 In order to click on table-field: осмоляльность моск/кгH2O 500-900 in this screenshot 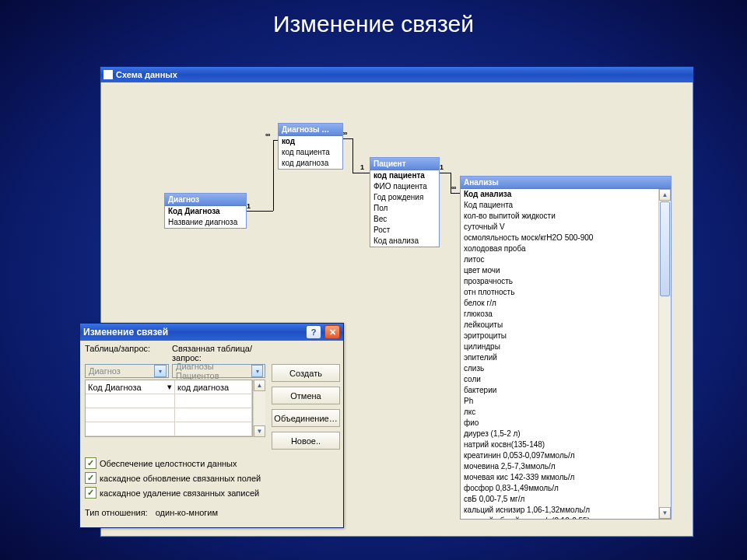, I will do `click(560, 238)`.